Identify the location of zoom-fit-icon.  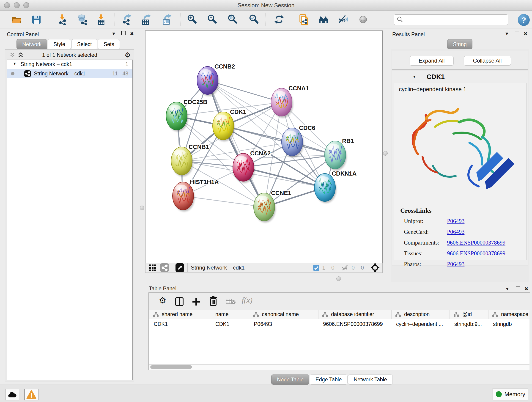
(233, 19).